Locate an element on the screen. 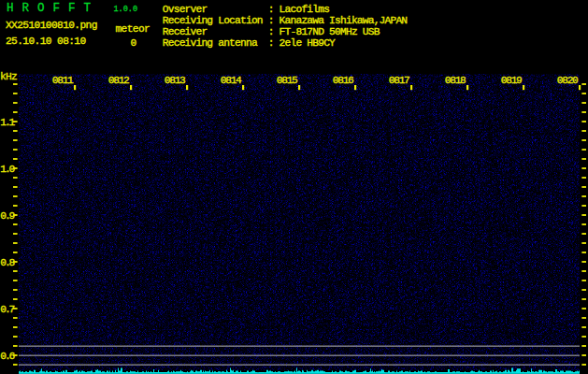 This screenshot has height=374, width=588. svg-text: 0 is located at coordinates (135, 43).